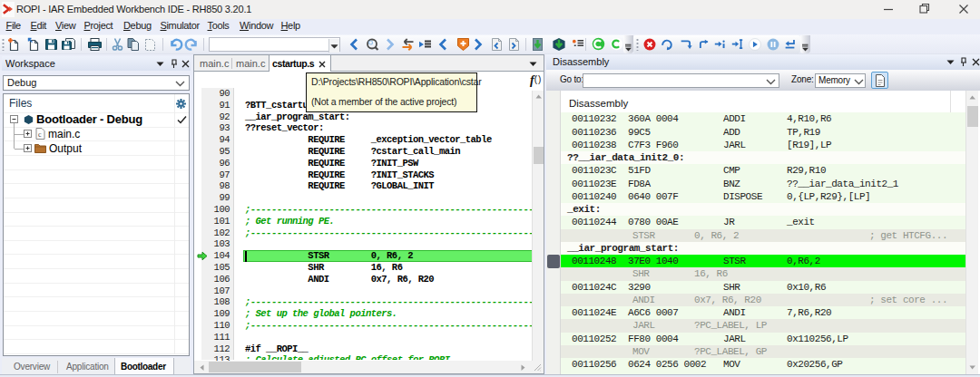  What do you see at coordinates (40, 134) in the screenshot?
I see `svg-text: c` at bounding box center [40, 134].